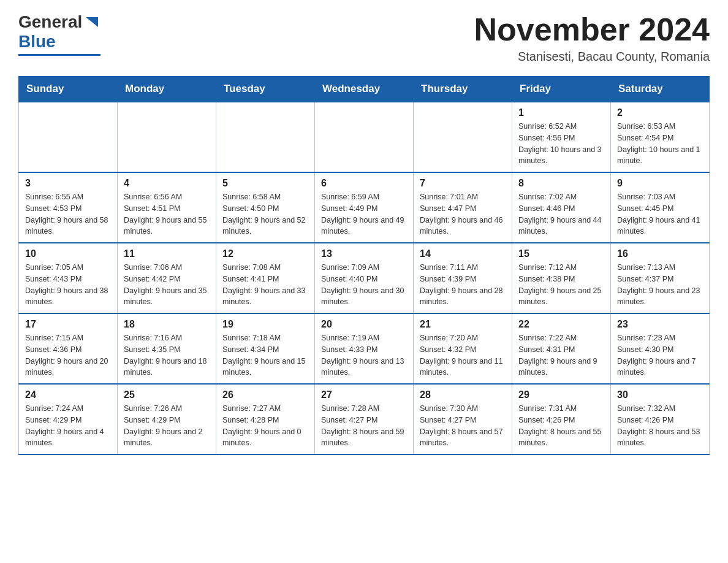 The height and width of the screenshot is (563, 728). I want to click on day-number: 20, so click(364, 324).